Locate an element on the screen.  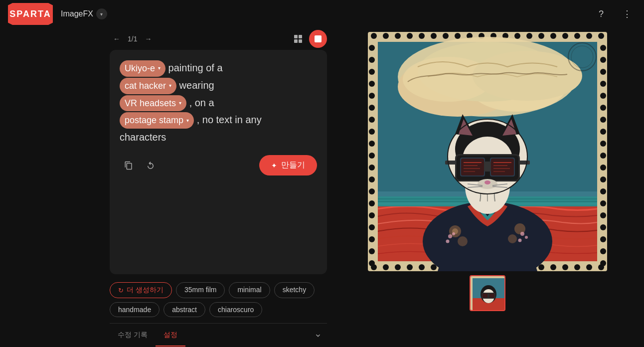
sparta-logo: SPARTA is located at coordinates (30, 14).